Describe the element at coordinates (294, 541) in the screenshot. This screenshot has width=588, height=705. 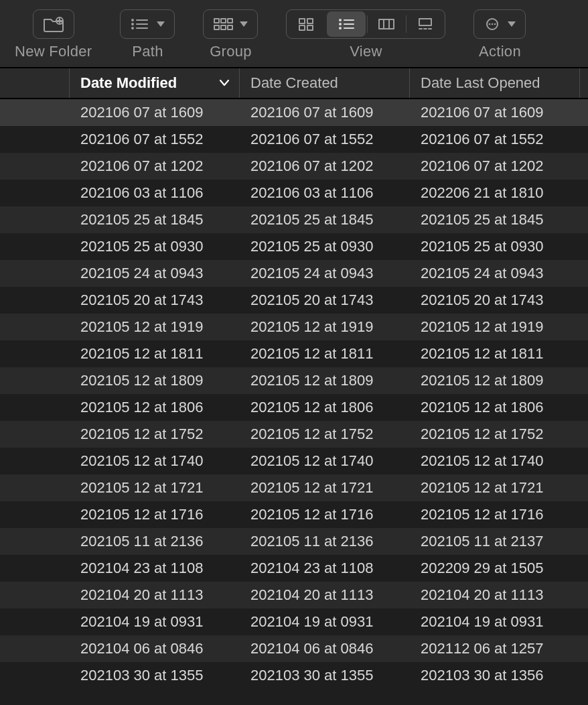
I see `table-row: 202105 11 at 2136202105 11 at 2136202105…` at that location.